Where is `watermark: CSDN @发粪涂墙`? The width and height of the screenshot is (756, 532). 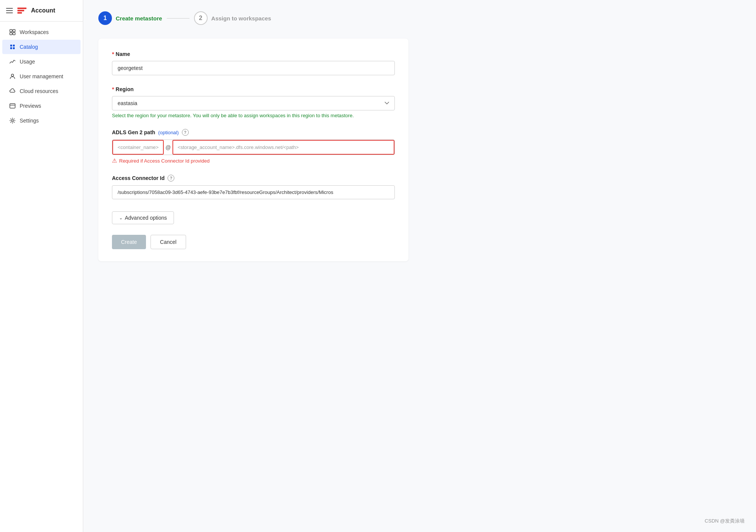 watermark: CSDN @发粪涂墙 is located at coordinates (725, 521).